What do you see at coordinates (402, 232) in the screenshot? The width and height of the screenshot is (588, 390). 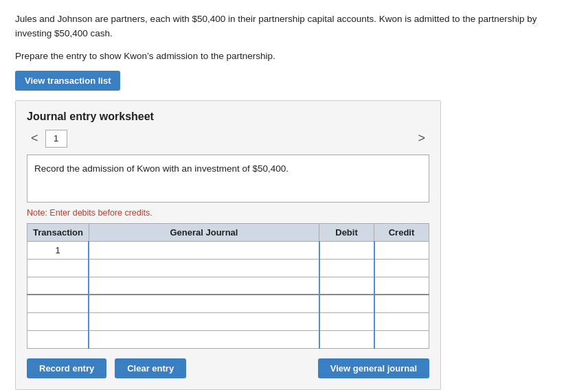 I see `header-credit: Credit` at bounding box center [402, 232].